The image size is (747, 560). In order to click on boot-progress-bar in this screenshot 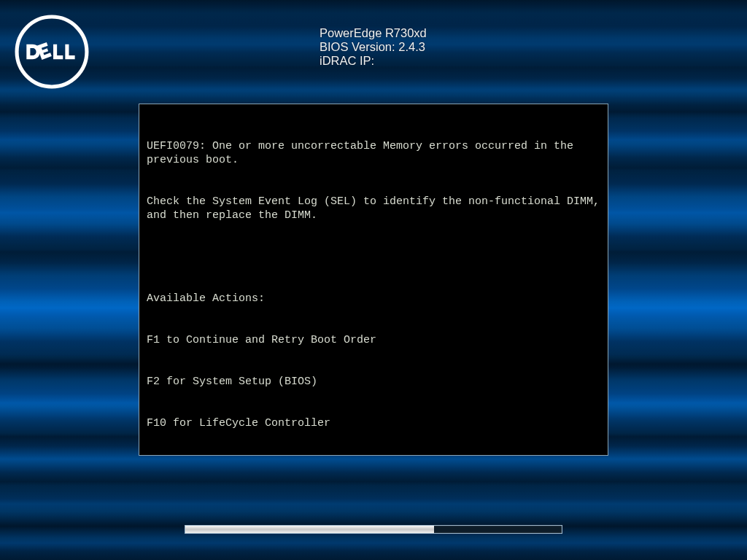, I will do `click(374, 529)`.